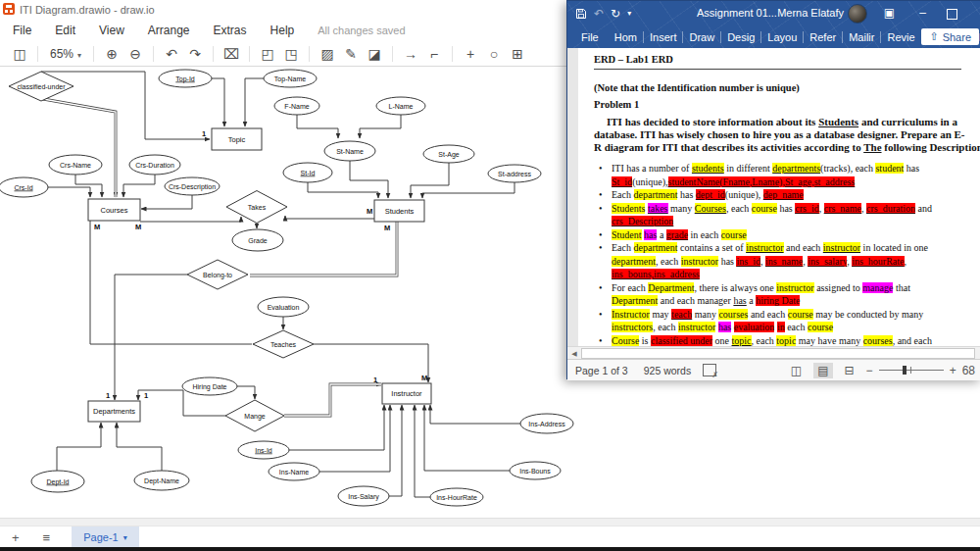 This screenshot has width=980, height=551. What do you see at coordinates (329, 218) in the screenshot?
I see `edge-students-takes` at bounding box center [329, 218].